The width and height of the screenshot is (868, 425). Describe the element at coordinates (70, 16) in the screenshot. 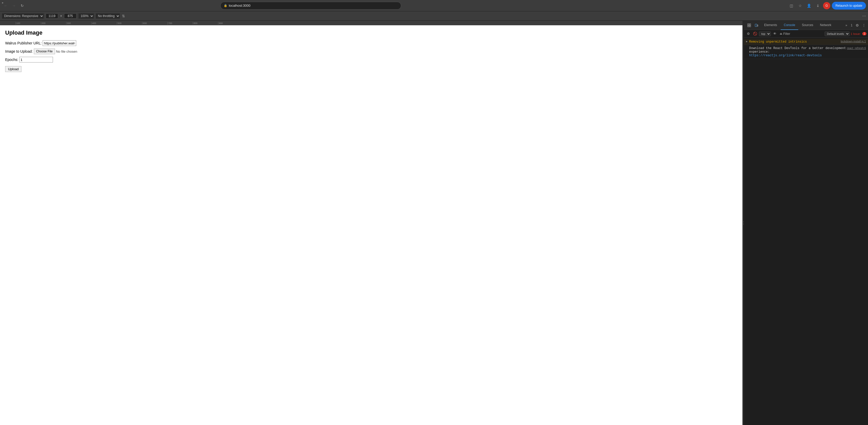

I see `height-input` at that location.